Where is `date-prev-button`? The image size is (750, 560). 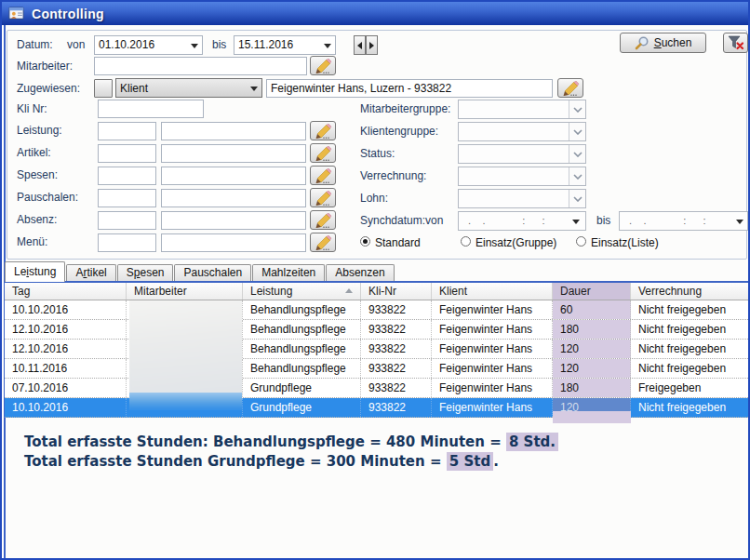 date-prev-button is located at coordinates (359, 45).